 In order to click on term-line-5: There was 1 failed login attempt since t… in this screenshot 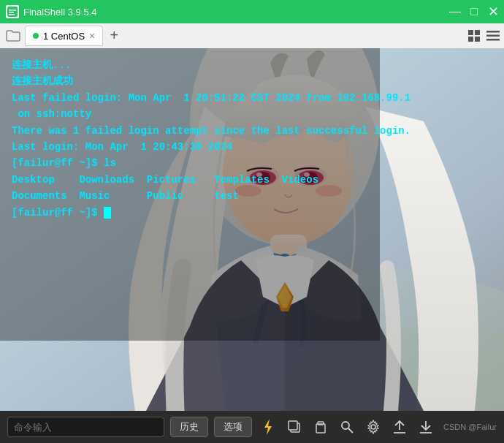, I will do `click(252, 131)`.